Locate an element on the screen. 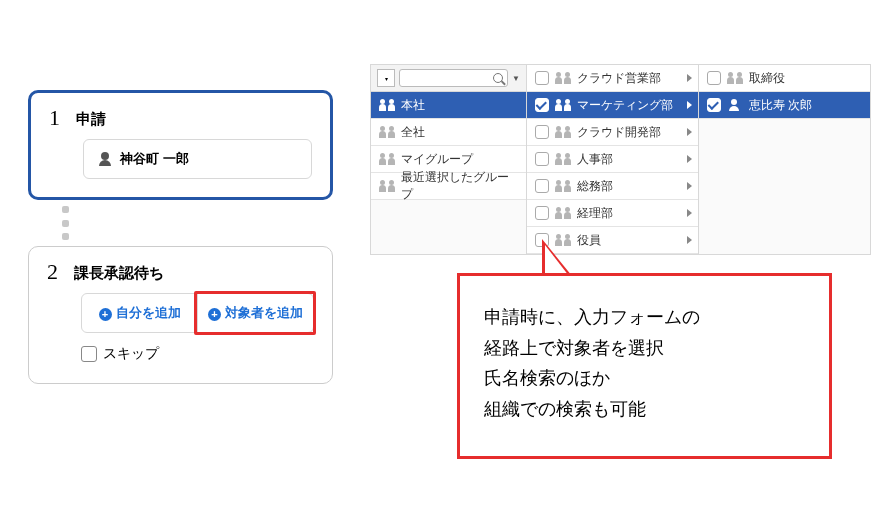 The height and width of the screenshot is (528, 880). dept-label: 役員 is located at coordinates (589, 240).